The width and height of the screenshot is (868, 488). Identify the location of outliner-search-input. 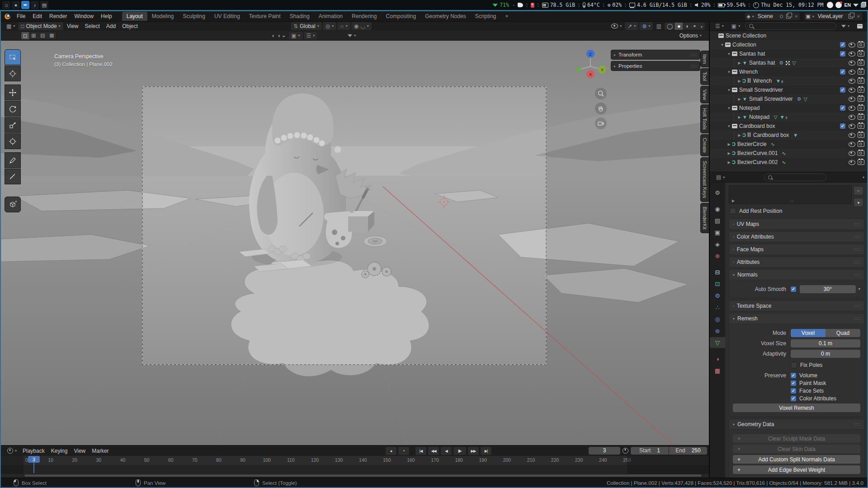
(791, 26).